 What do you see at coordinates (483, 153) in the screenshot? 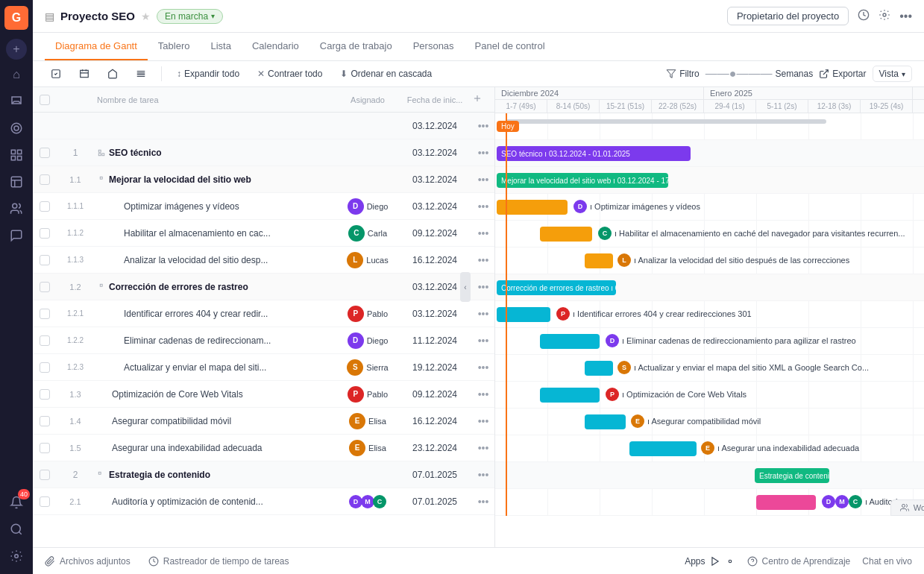
I see `row-1-menu: •••` at bounding box center [483, 153].